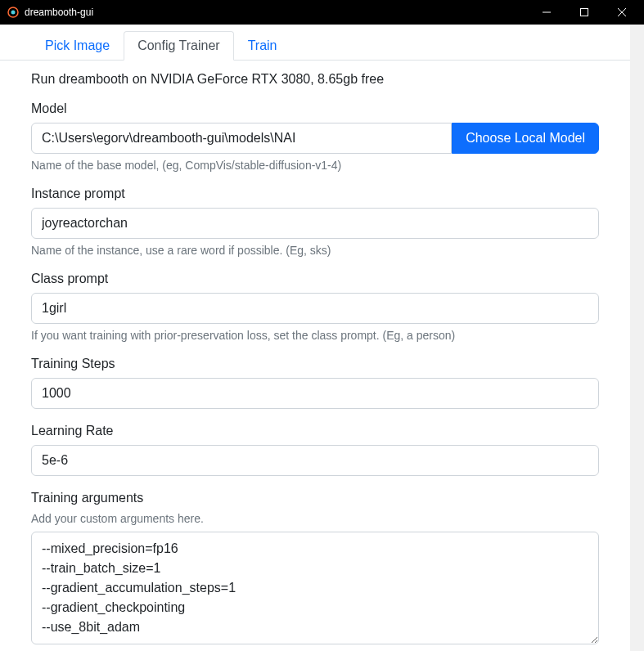 The width and height of the screenshot is (644, 651). What do you see at coordinates (315, 519) in the screenshot?
I see `training-arguments-description: Add your custom arguments here.` at bounding box center [315, 519].